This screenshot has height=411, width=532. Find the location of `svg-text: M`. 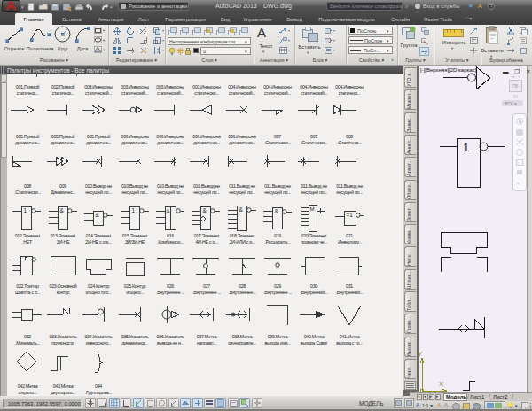

svg-text: M is located at coordinates (312, 209).